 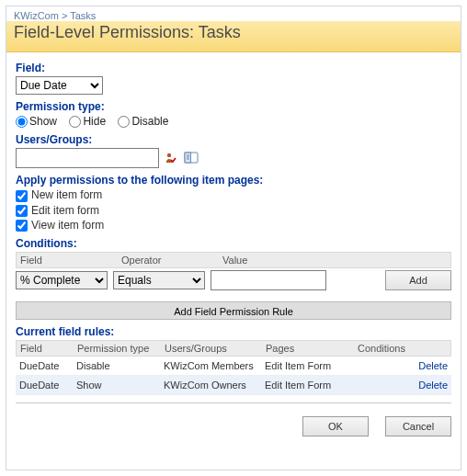 What do you see at coordinates (66, 195) in the screenshot?
I see `cb-new-text: New item form` at bounding box center [66, 195].